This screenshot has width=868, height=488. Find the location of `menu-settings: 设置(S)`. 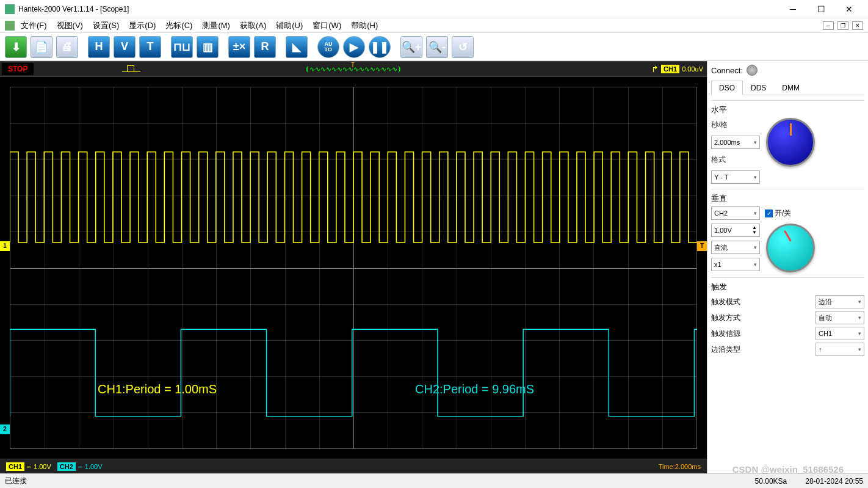

menu-settings: 设置(S) is located at coordinates (106, 26).